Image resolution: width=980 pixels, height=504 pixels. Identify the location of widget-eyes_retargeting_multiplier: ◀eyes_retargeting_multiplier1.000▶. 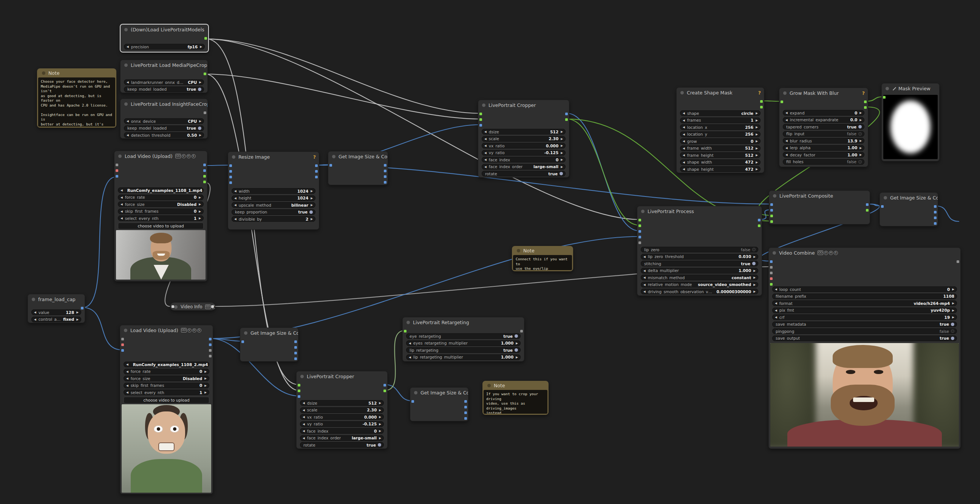
(463, 343).